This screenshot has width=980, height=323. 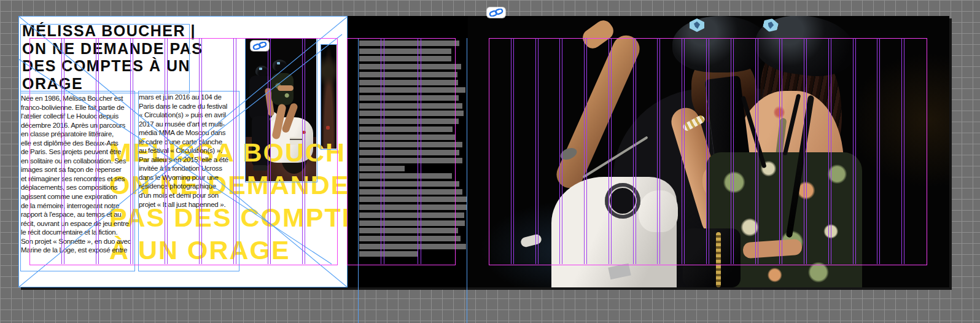 What do you see at coordinates (113, 57) in the screenshot?
I see `article-title: MÉLISSA BOUCHER |ON NE DEMANDE PASDES CO…` at bounding box center [113, 57].